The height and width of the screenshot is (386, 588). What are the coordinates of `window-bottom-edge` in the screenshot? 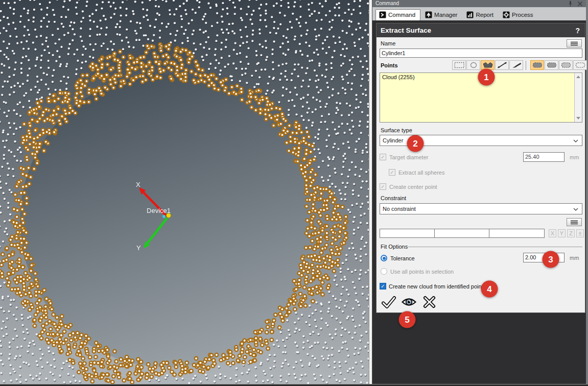 It's located at (294, 385).